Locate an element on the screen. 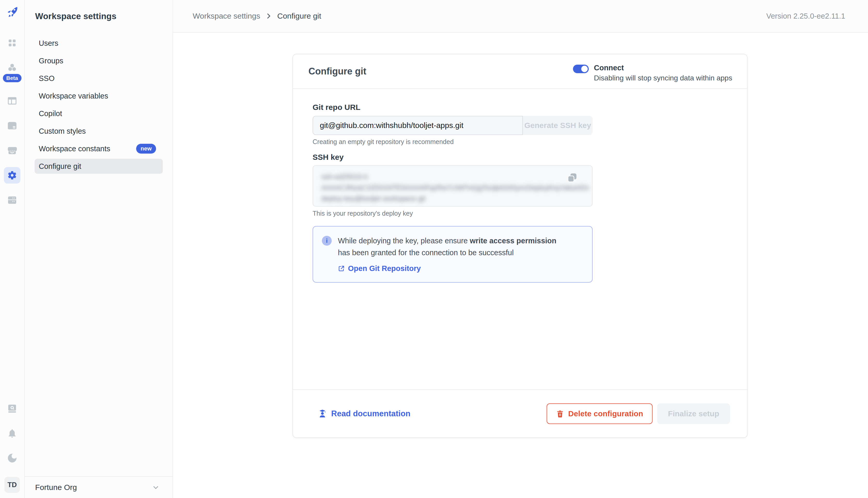 This screenshot has width=868, height=498. ssh-key-redacted-text: ssh-ed25519 A AAAAC3NzaC1lZDI1NTE5AAAAIF… is located at coordinates (441, 187).